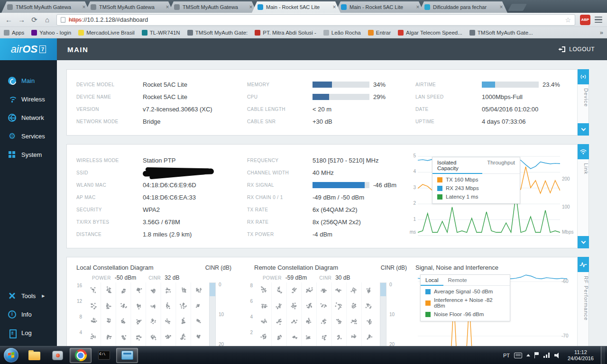 The image size is (607, 364). Describe the element at coordinates (487, 109) in the screenshot. I see `field-row: DATE 05/04/2016 01:02:00` at that location.